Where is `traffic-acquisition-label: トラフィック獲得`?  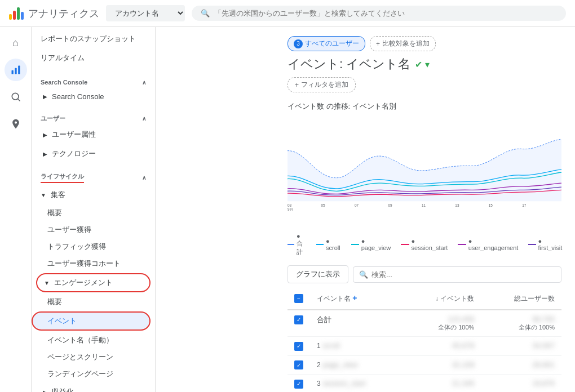
traffic-acquisition-label: トラフィック獲得 is located at coordinates (77, 247).